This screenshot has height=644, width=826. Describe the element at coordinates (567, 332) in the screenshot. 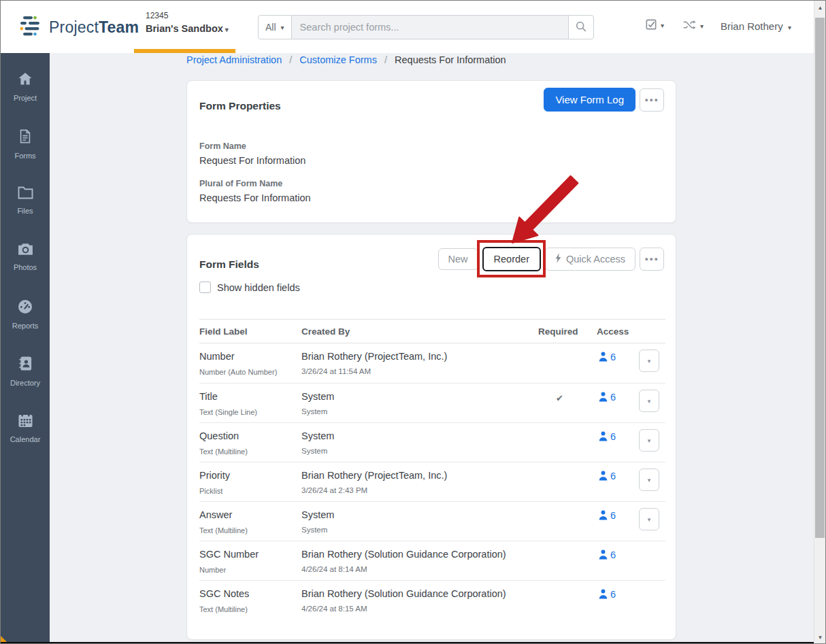

I see `column-header-required: Required` at that location.